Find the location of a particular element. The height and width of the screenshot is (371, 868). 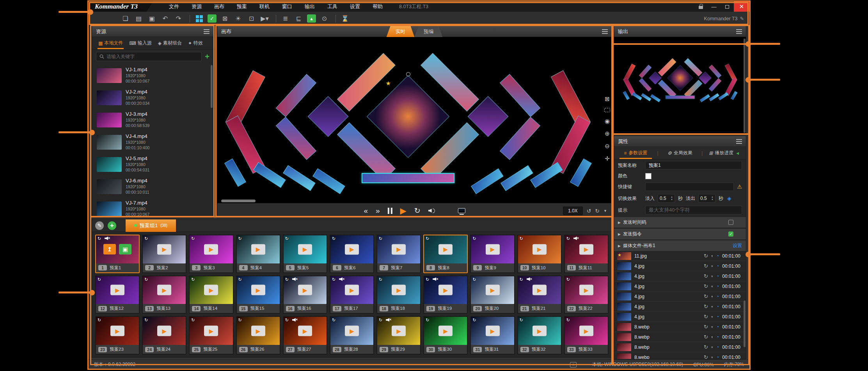

menu-item: 文件 is located at coordinates (174, 7).